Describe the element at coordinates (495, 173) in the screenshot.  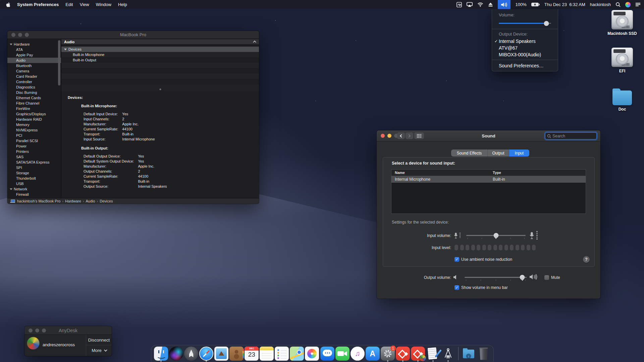
I see `column-type: Type` at that location.